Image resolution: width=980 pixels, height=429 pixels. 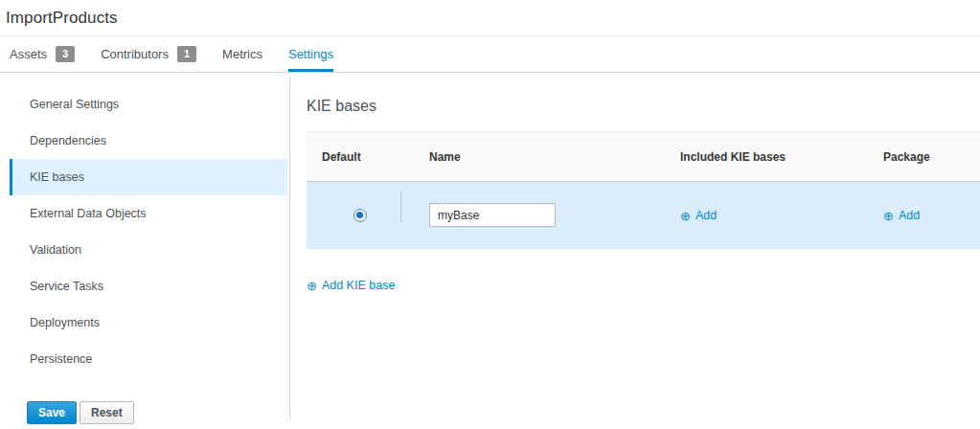 What do you see at coordinates (148, 104) in the screenshot?
I see `sidebar-item-general-settings: General Settings` at bounding box center [148, 104].